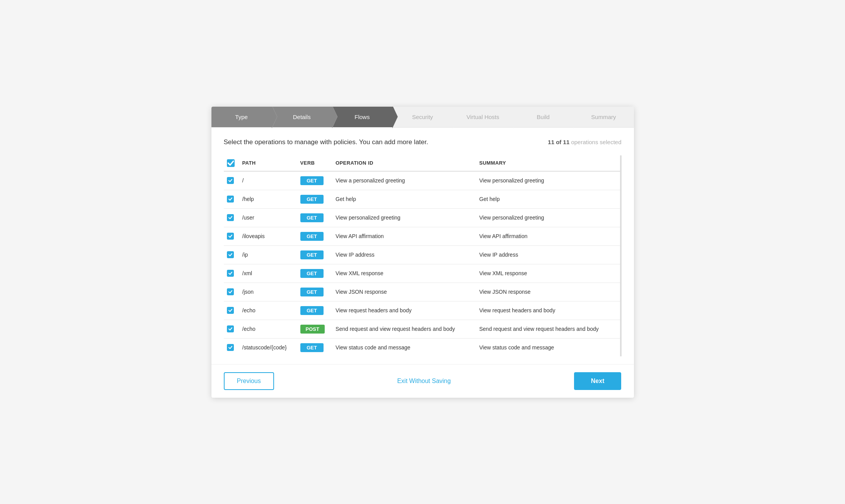 Image resolution: width=845 pixels, height=504 pixels. What do you see at coordinates (548, 310) in the screenshot?
I see `row-7-summary: View request headers and body` at bounding box center [548, 310].